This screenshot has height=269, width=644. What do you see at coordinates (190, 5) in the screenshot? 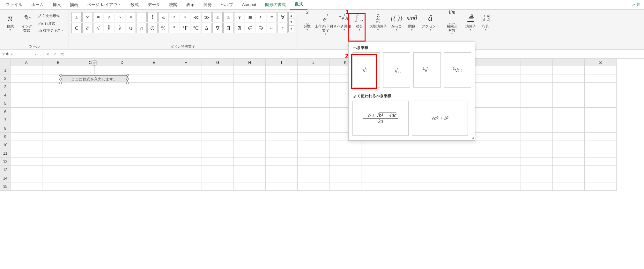
I see `tab-view: 表示` at bounding box center [190, 5].